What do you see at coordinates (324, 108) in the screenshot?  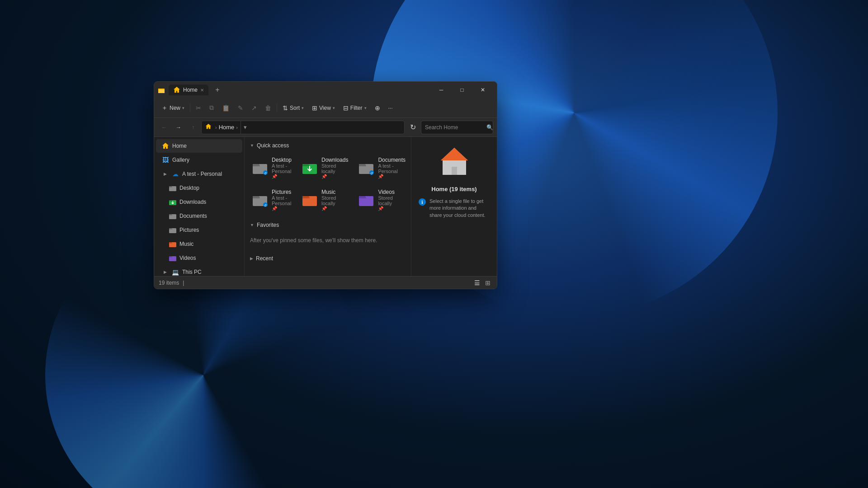 I see `view-button: ⊞ View ▾` at bounding box center [324, 108].